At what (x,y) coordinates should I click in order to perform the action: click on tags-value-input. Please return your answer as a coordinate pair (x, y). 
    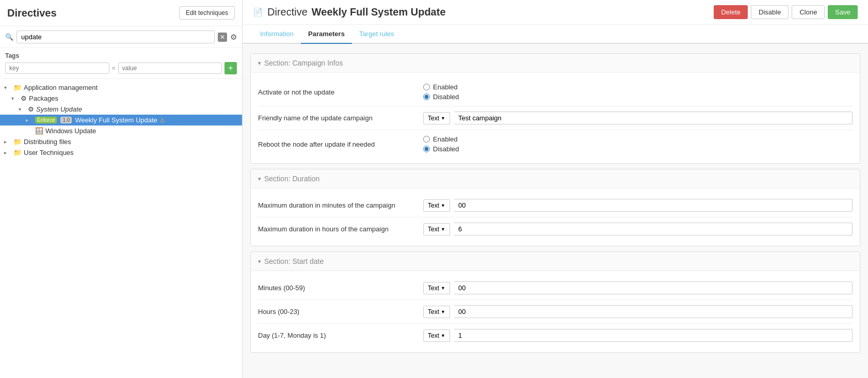
    Looking at the image, I should click on (170, 68).